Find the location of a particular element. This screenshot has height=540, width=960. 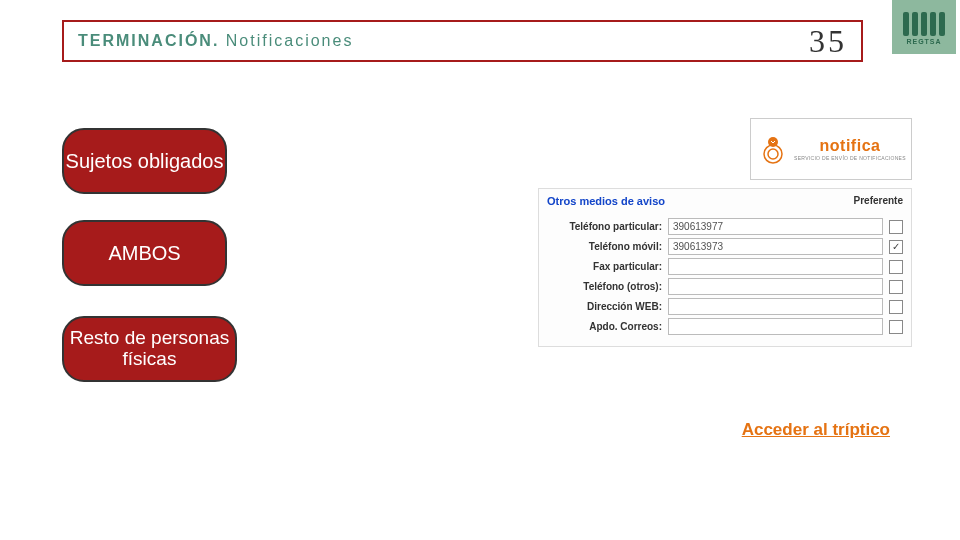

logo-bars-icon is located at coordinates (924, 24).